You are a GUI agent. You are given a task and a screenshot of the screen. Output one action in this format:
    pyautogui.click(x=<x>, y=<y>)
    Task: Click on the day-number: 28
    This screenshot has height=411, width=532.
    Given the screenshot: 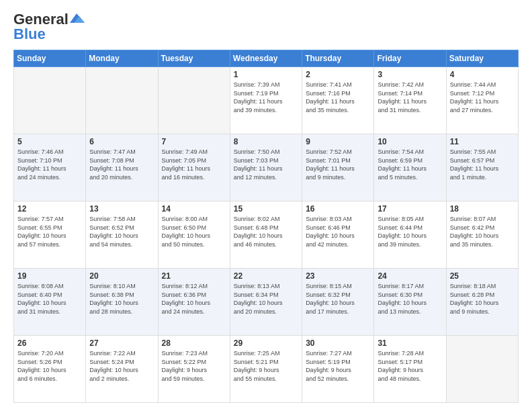 What is the action you would take?
    pyautogui.click(x=194, y=343)
    